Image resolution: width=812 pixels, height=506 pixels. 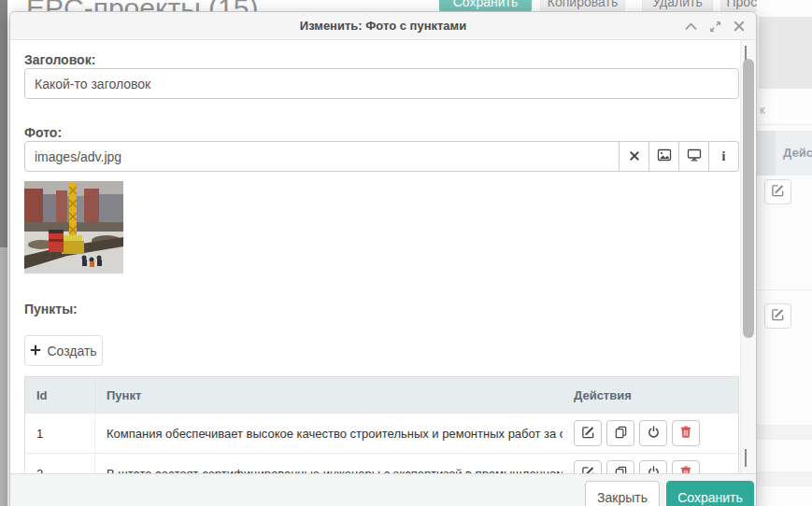 What do you see at coordinates (381, 464) in the screenshot?
I see `table-row: 2 В штате состоят сертифицированные инже…` at bounding box center [381, 464].